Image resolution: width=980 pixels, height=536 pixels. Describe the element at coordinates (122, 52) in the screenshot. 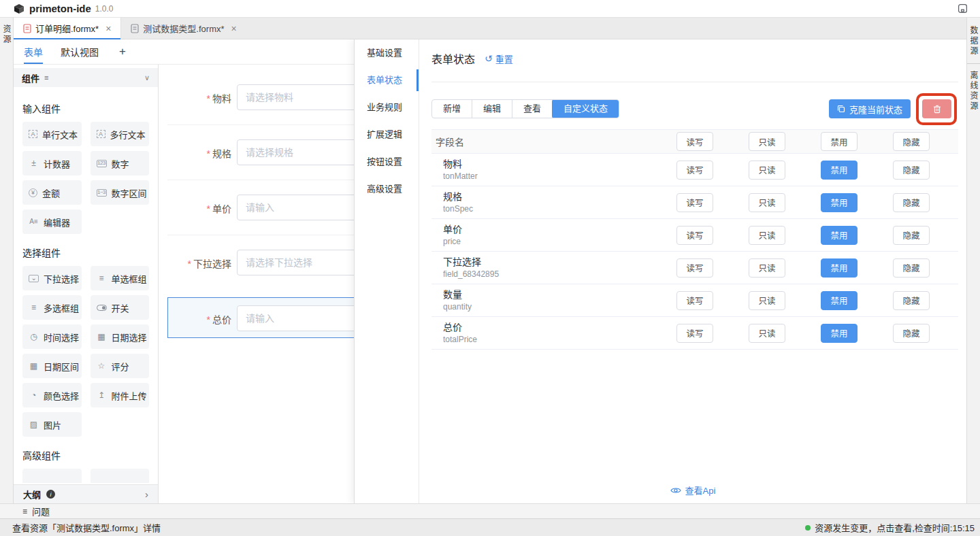

I see `add-view-button: +` at that location.